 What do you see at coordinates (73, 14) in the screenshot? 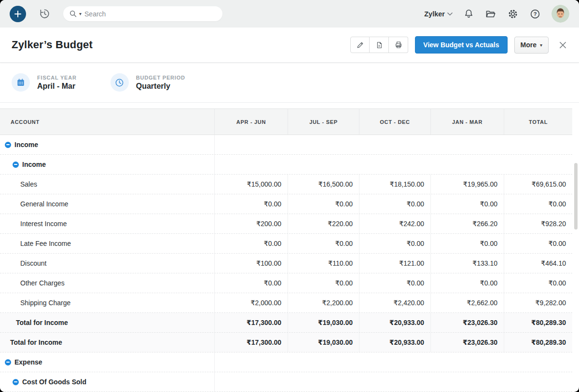
I see `search-icon` at bounding box center [73, 14].